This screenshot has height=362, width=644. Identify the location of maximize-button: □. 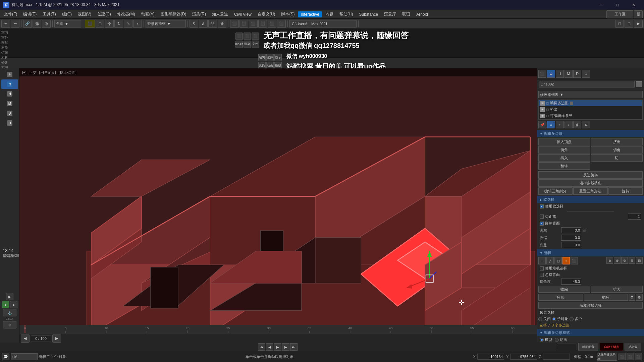
(618, 5).